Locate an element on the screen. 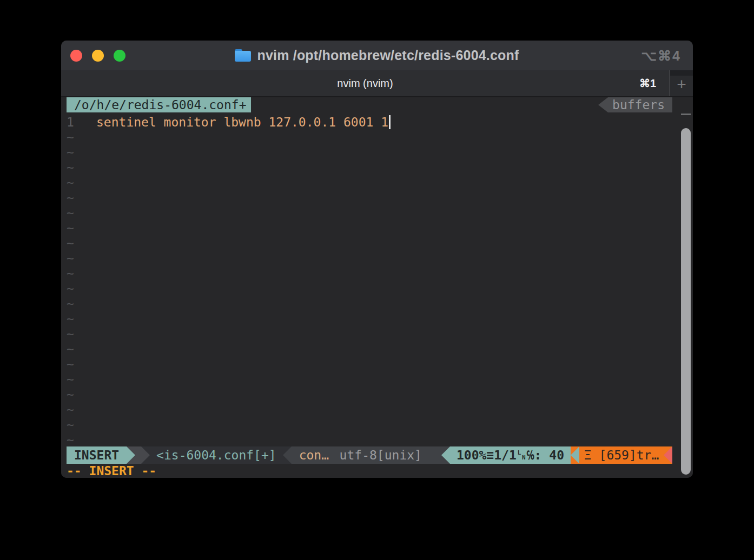  buffers-label: buffers is located at coordinates (635, 105).